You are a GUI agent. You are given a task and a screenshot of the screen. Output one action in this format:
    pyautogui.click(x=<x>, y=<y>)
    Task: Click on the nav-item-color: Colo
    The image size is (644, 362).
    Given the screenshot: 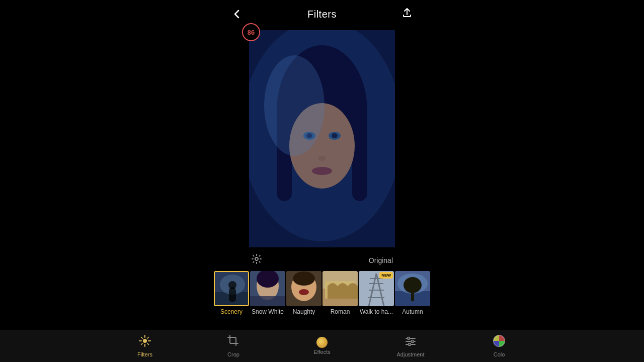 What is the action you would take?
    pyautogui.click(x=499, y=346)
    